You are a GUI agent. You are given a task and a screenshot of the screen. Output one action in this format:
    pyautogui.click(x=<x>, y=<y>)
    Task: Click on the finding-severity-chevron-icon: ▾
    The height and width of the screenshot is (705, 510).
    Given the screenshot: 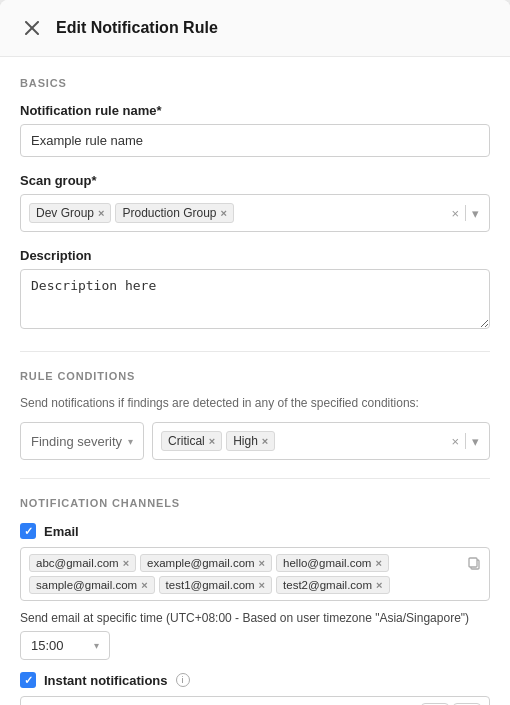 What is the action you would take?
    pyautogui.click(x=130, y=442)
    